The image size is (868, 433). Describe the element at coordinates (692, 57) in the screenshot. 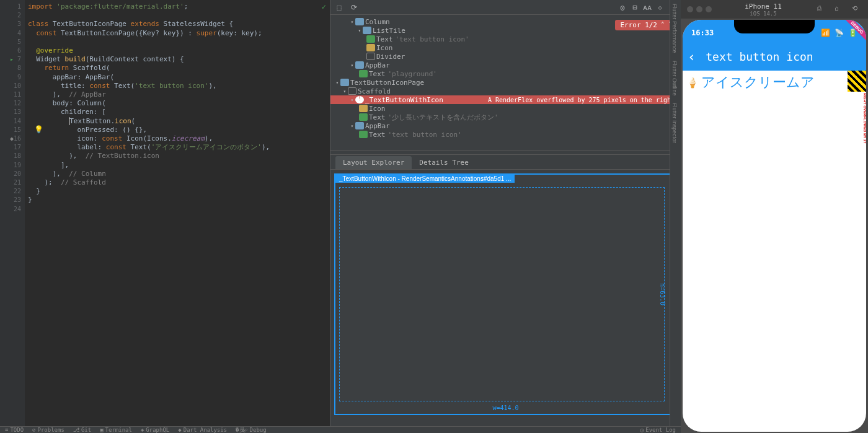

I see `back-icon: ‹` at that location.